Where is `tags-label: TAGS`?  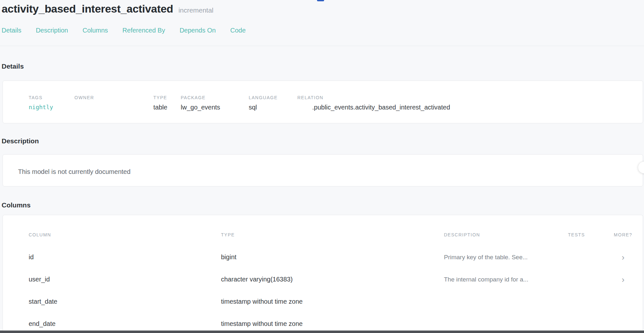
tags-label: TAGS is located at coordinates (52, 98).